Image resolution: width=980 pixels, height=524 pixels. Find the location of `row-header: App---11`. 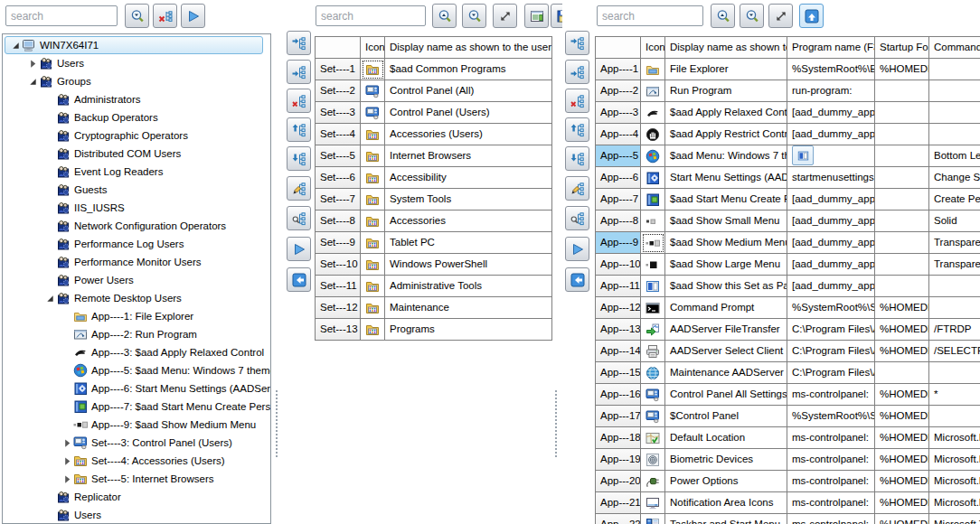

row-header: App---11 is located at coordinates (618, 286).